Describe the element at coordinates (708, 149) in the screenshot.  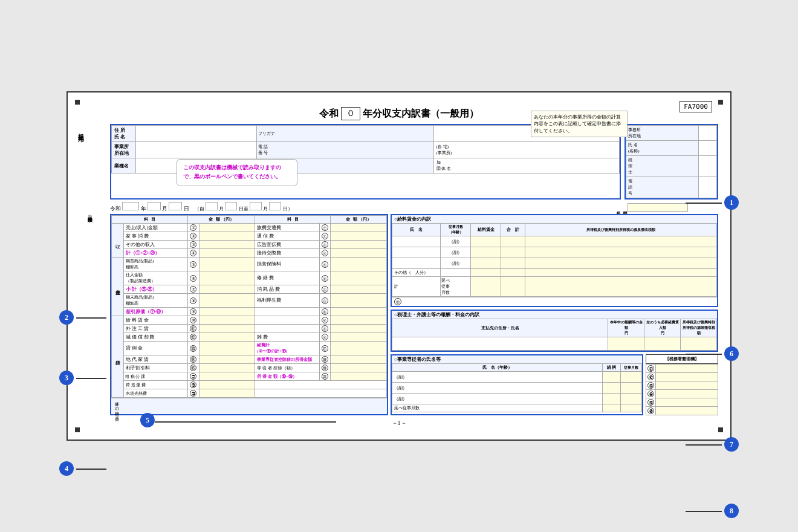
I see `field-shimei-right` at that location.